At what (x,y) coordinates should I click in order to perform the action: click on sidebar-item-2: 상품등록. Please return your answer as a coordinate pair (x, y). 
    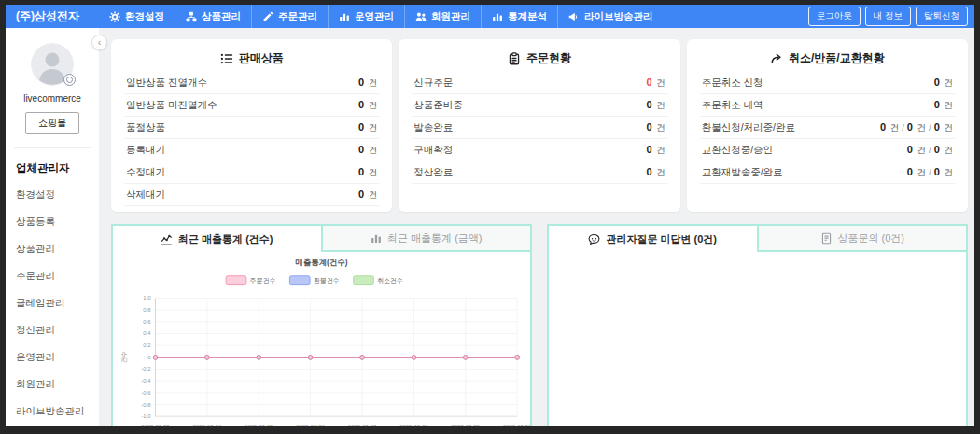
    Looking at the image, I should click on (52, 222).